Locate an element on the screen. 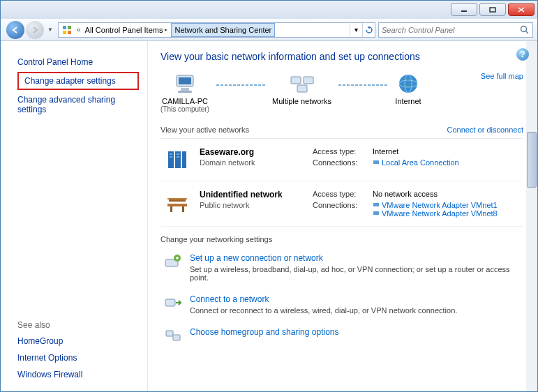 The width and height of the screenshot is (538, 392). scrollbar-track is located at coordinates (532, 216).